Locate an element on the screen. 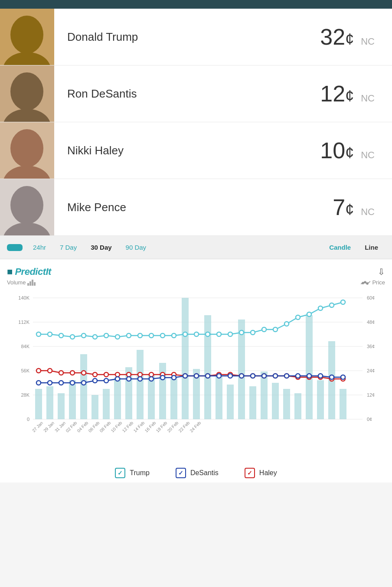 The image size is (392, 587). desantis-legend-label: DeSantis is located at coordinates (205, 473).